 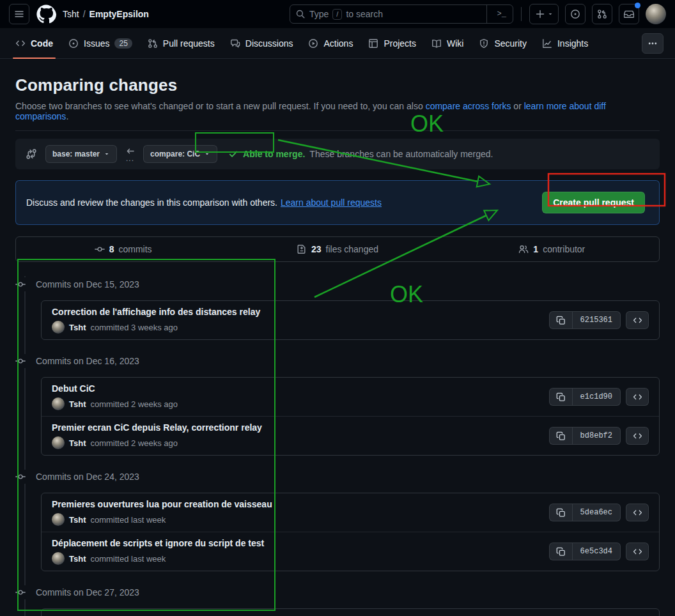 I want to click on commit-title-link: Premier ecran CiC depuis Relay, correcti…, so click(x=157, y=427).